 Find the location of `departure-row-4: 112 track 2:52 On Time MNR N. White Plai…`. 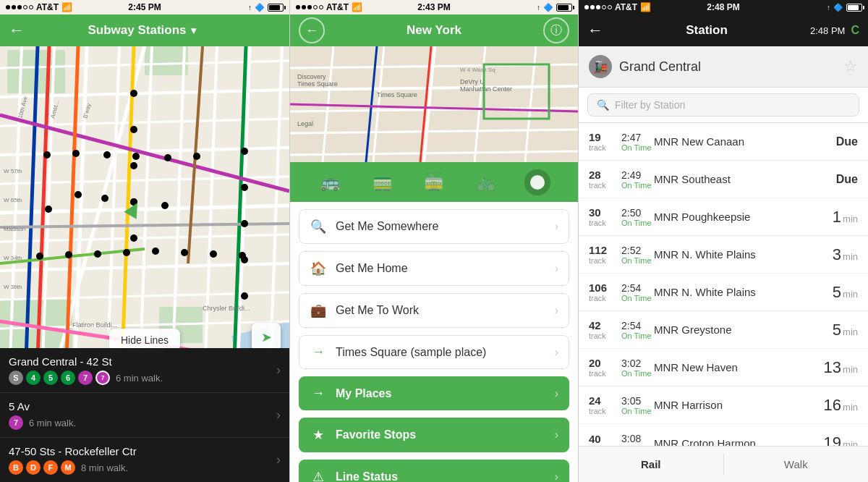

departure-row-4: 112 track 2:52 On Time MNR N. White Plai… is located at coordinates (723, 255).